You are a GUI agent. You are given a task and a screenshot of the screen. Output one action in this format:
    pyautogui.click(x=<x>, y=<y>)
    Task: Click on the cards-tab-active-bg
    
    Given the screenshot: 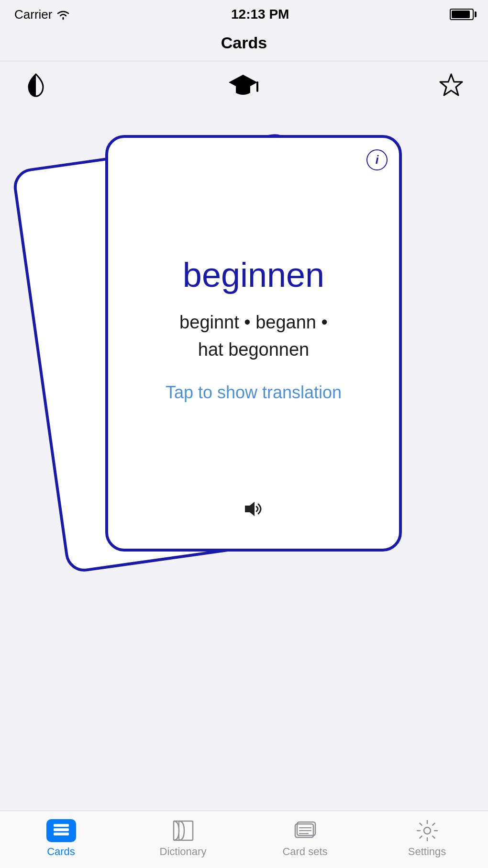 What is the action you would take?
    pyautogui.click(x=61, y=831)
    